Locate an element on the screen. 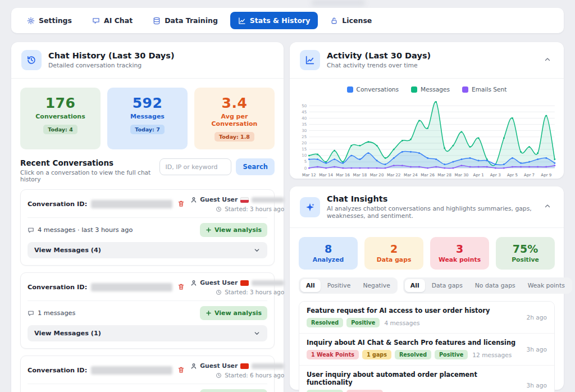 This screenshot has height=392, width=575. stat-today-pill: Today: 4 is located at coordinates (61, 129).